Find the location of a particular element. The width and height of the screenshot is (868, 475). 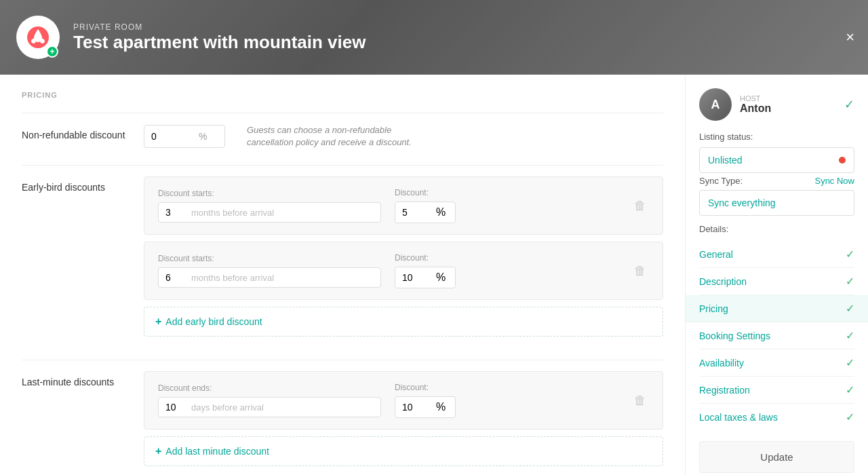

status-dot is located at coordinates (842, 160).